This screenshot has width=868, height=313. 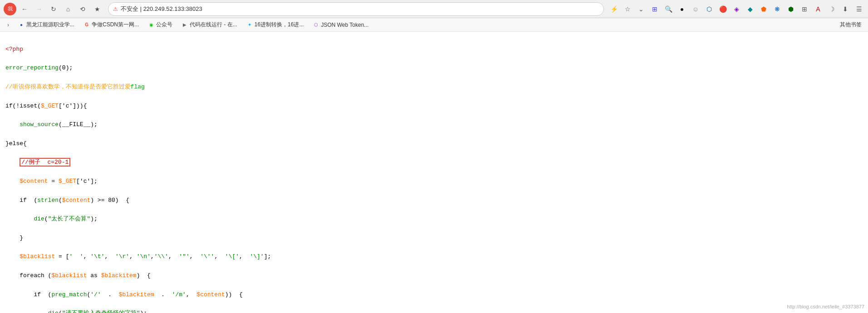 What do you see at coordinates (764, 9) in the screenshot?
I see `ext-orange-icon: ⬟` at bounding box center [764, 9].